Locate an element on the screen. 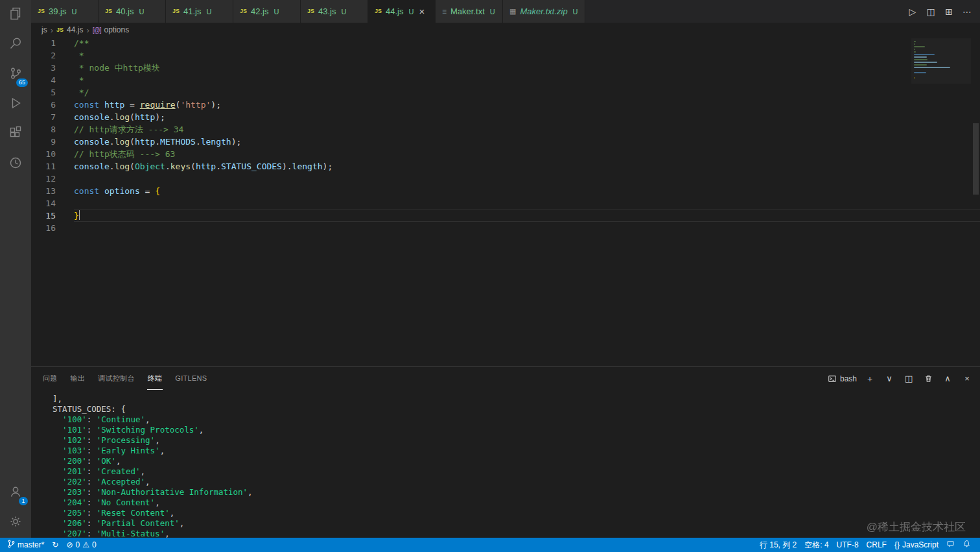 The image size is (980, 552). terminal-shell-label: bash is located at coordinates (848, 379).